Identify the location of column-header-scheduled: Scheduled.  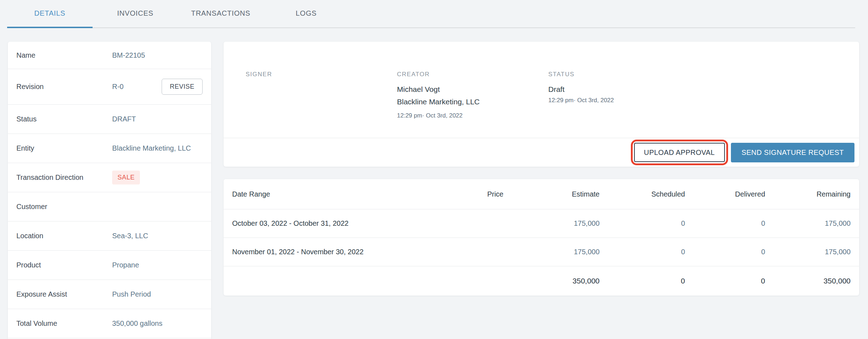
(642, 194).